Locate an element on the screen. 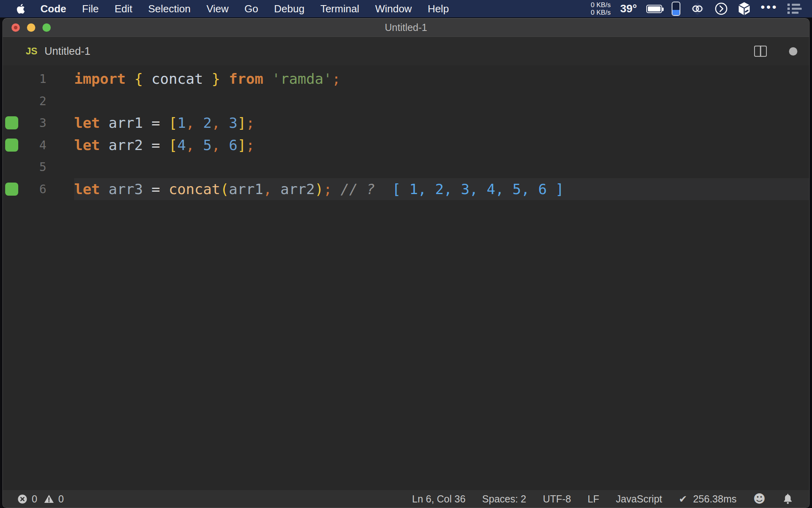  line-number: 5 is located at coordinates (34, 167).